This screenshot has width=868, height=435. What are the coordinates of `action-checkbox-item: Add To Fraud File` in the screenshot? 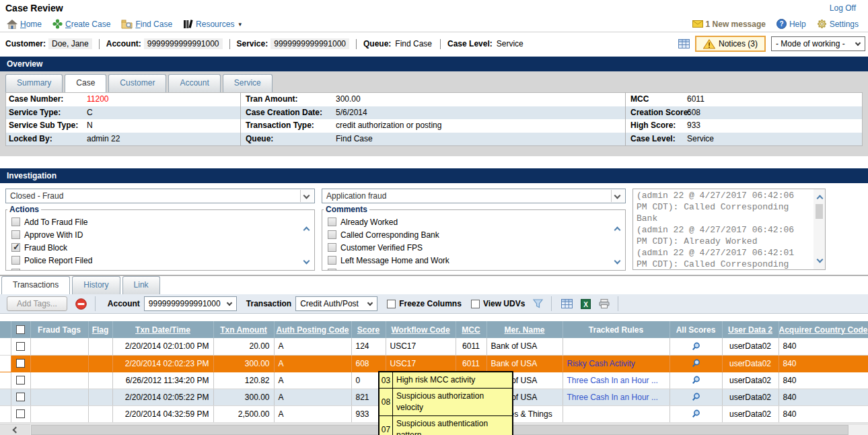 It's located at (50, 222).